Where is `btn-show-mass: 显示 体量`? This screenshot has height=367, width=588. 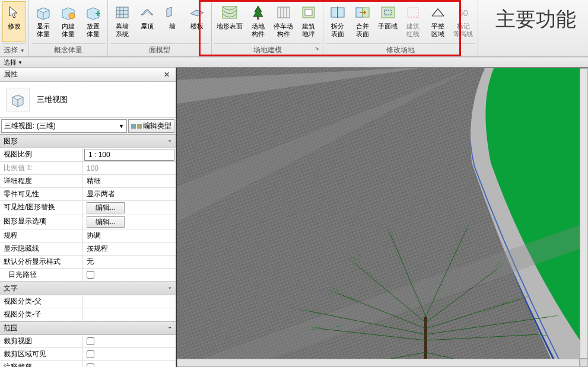
btn-show-mass: 显示 体量 is located at coordinates (43, 21).